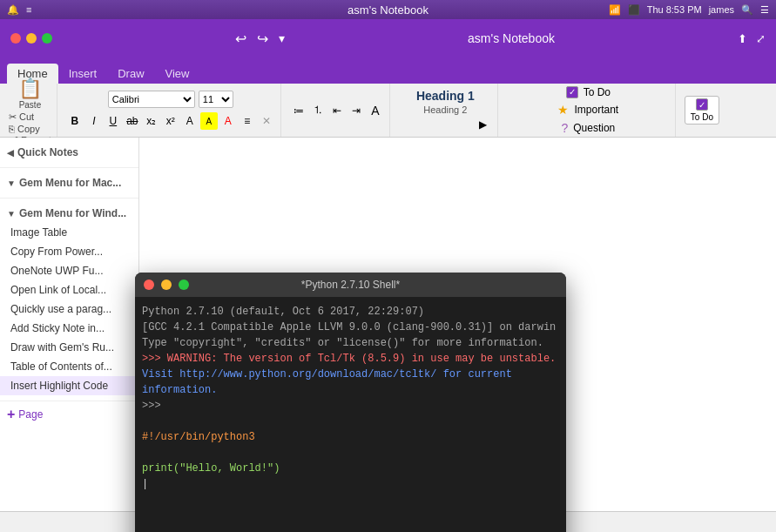  Describe the element at coordinates (30, 110) in the screenshot. I see `paste-group: 📋 Paste ✂ Cut ⎘ Copy 🖌 Format` at that location.